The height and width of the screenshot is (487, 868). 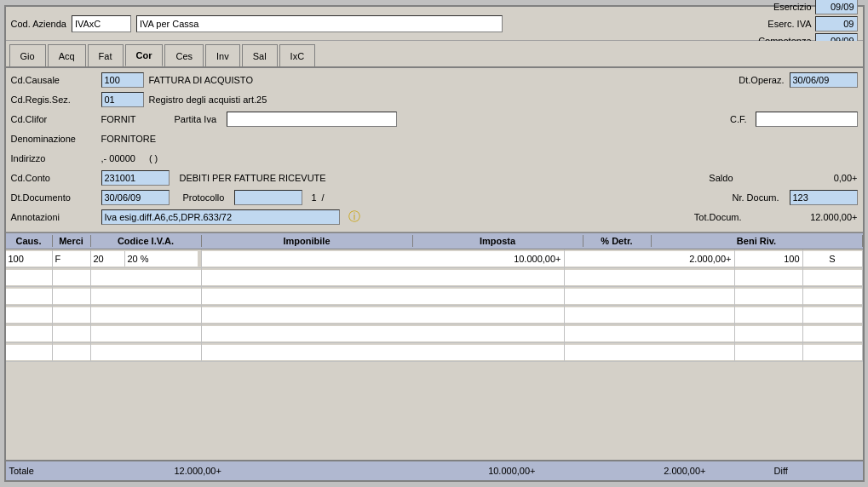 What do you see at coordinates (118, 158) in the screenshot?
I see `indirizzo-value: ,- 00000` at bounding box center [118, 158].